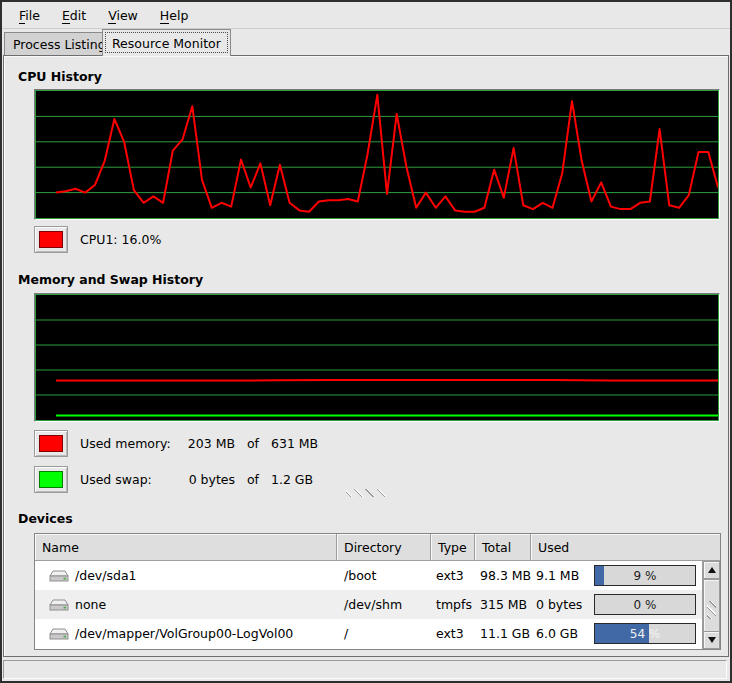 This screenshot has height=683, width=732. I want to click on memory-used-value: 203 MB, so click(206, 444).